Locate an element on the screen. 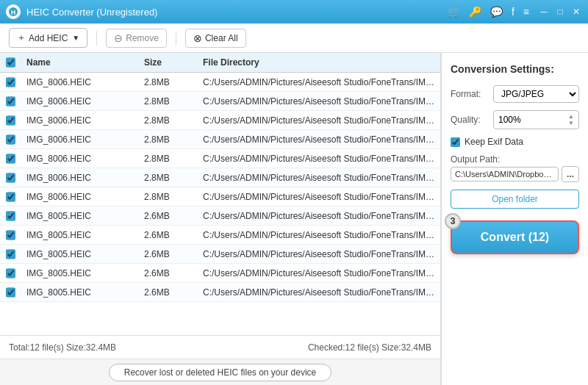 The height and width of the screenshot is (385, 588). header-size-col: Size is located at coordinates (168, 62).